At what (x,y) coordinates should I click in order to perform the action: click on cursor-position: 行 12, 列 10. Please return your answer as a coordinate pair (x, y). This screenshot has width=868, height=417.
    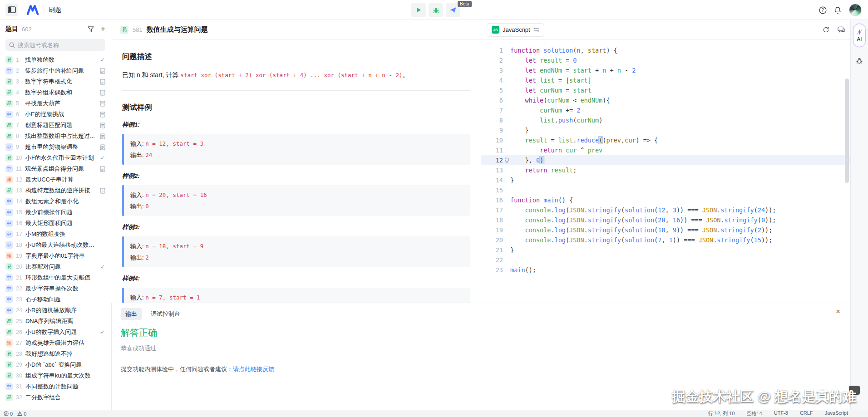
    Looking at the image, I should click on (722, 414).